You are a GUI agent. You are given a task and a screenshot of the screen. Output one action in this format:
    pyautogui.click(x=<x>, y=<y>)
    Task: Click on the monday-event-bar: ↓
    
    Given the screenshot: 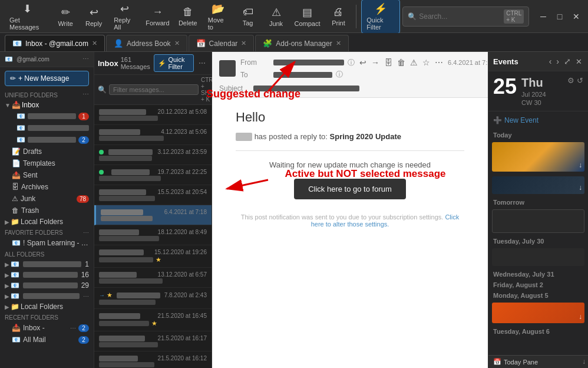 What is the action you would take?
    pyautogui.click(x=539, y=313)
    